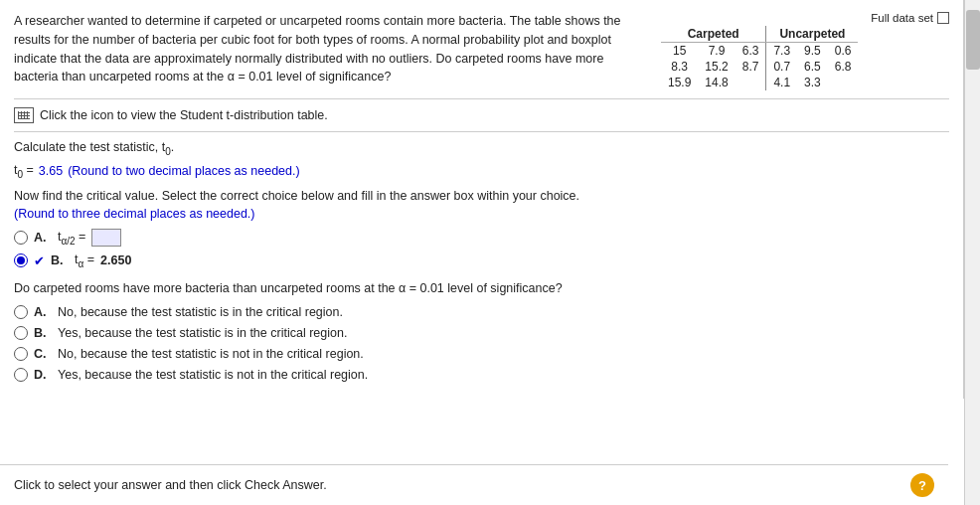 This screenshot has width=980, height=505. Describe the element at coordinates (813, 67) in the screenshot. I see `table-cell: 6.5` at that location.